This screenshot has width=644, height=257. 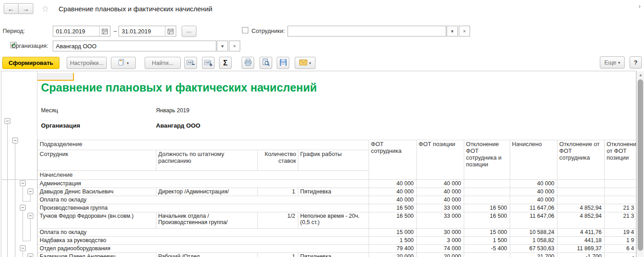 What do you see at coordinates (640, 165) in the screenshot?
I see `scrollbar-thumb` at bounding box center [640, 165].